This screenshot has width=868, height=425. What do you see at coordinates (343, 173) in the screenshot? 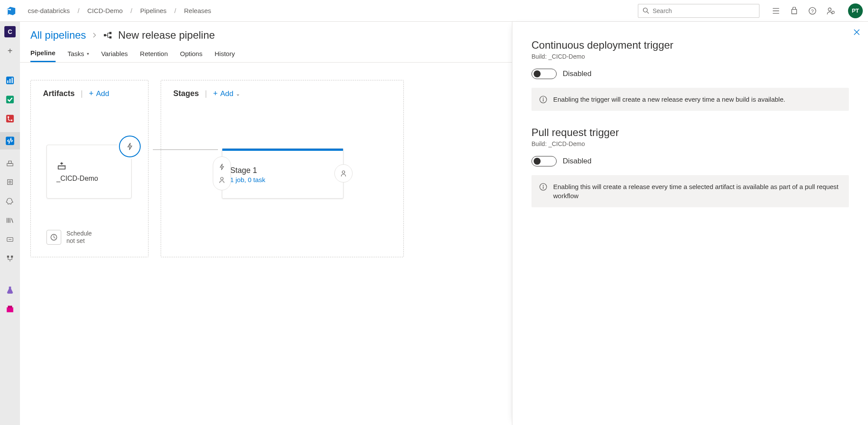
I see `person-icon` at bounding box center [343, 173].